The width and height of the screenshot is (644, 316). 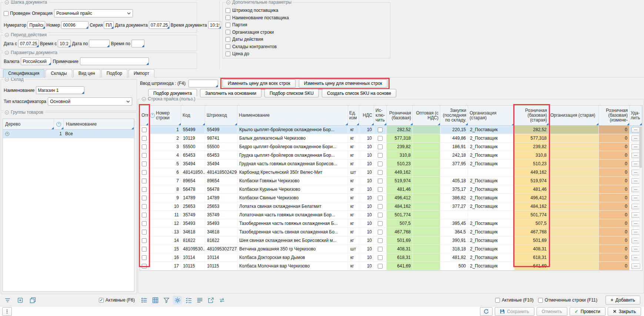 I want to click on gear-icon, so click(x=177, y=300).